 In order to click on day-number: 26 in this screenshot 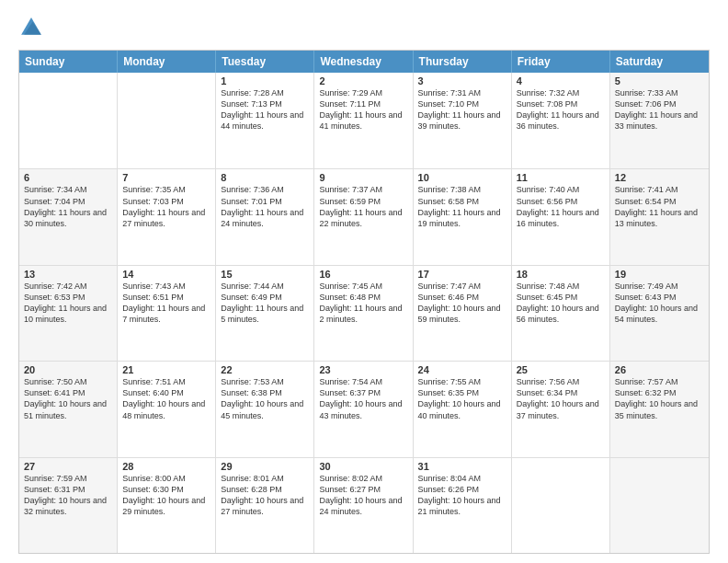, I will do `click(660, 370)`.